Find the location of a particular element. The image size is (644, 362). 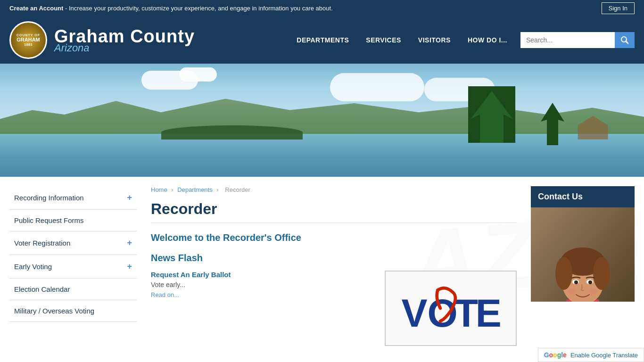

sidebar-item-label: Public Request Forms is located at coordinates (49, 221).